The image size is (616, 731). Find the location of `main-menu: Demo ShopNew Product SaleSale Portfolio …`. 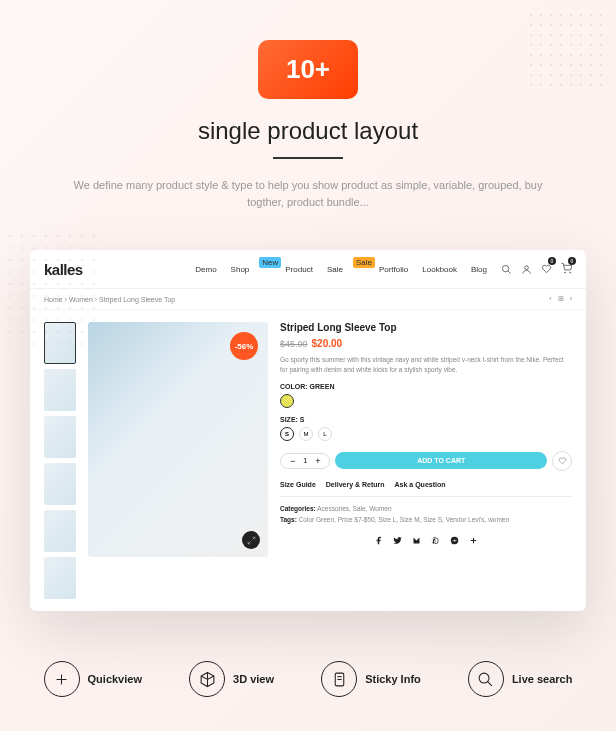

main-menu: Demo ShopNew Product SaleSale Portfolio … is located at coordinates (341, 270).